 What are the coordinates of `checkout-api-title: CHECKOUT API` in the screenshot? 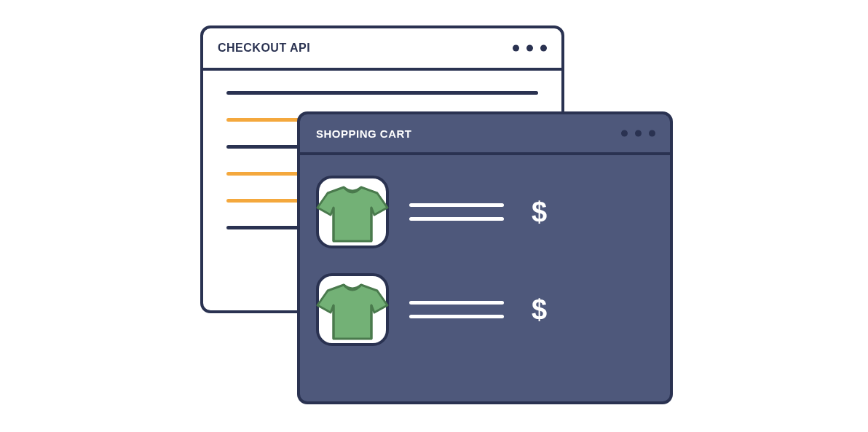 It's located at (264, 48).